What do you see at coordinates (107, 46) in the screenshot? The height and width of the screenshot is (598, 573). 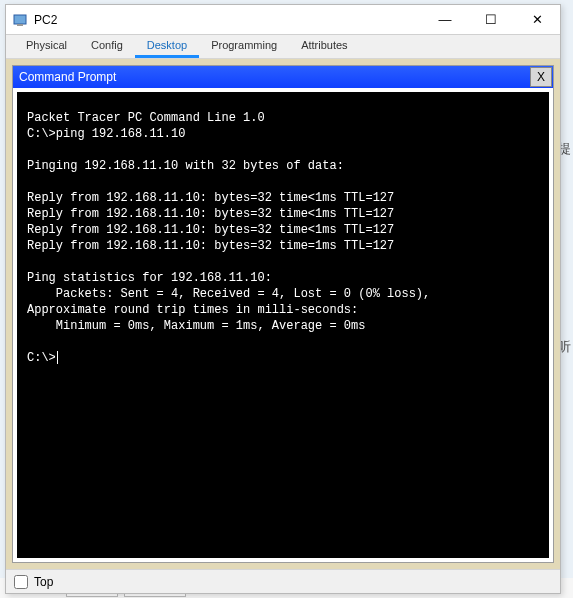 I see `tab-config: Config` at bounding box center [107, 46].